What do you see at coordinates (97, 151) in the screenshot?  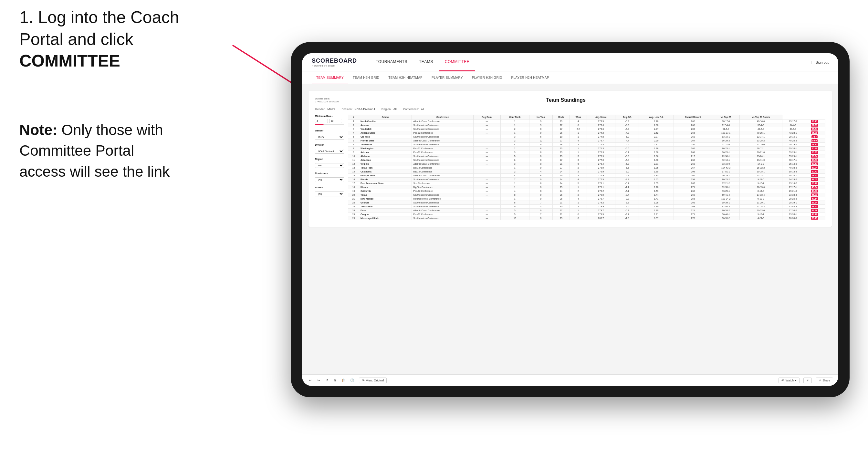 I see `note-text: Note: Only those with Committee Portal a…` at bounding box center [97, 151].